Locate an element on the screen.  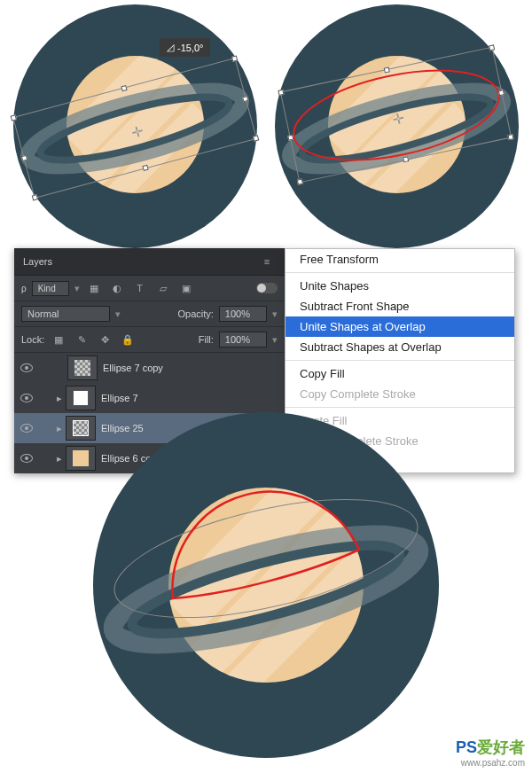
lock-brush-icon: ✎ is located at coordinates (82, 340).